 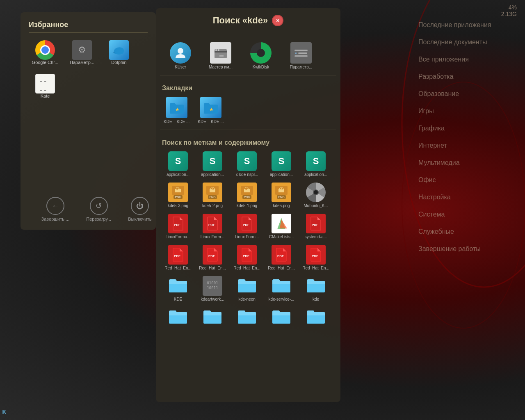 What do you see at coordinates (261, 53) in the screenshot?
I see `kwikdisk-icon` at bounding box center [261, 53].